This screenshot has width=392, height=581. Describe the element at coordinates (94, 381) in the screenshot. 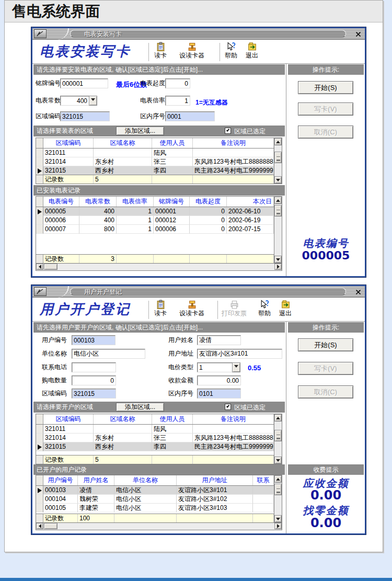

I see `purchase-qty-input` at that location.